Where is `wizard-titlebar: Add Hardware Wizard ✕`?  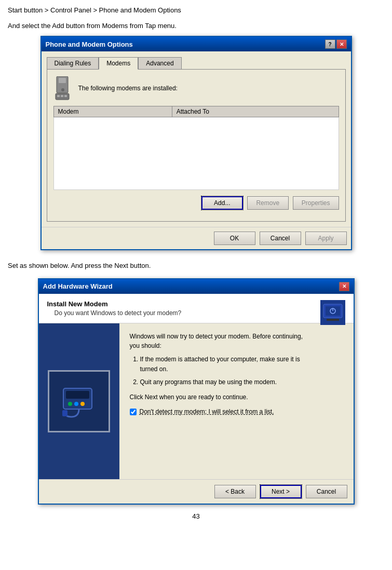
wizard-titlebar: Add Hardware Wizard ✕ is located at coordinates (196, 287).